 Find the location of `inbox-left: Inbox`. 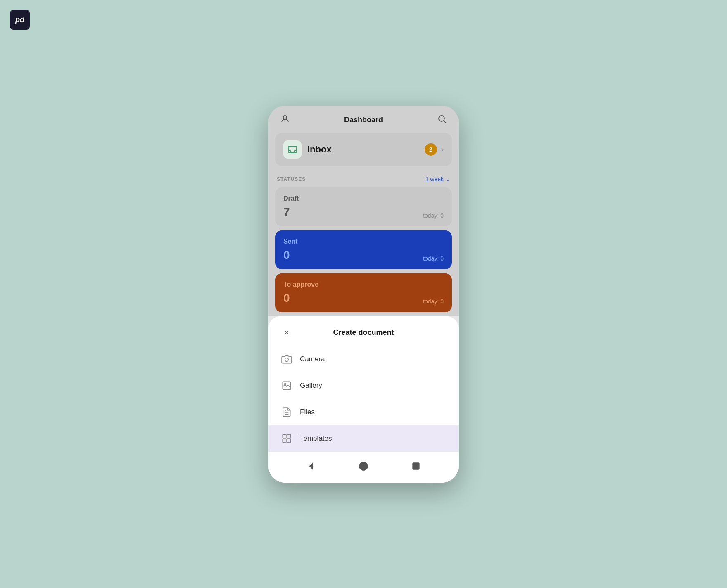

inbox-left: Inbox is located at coordinates (307, 149).